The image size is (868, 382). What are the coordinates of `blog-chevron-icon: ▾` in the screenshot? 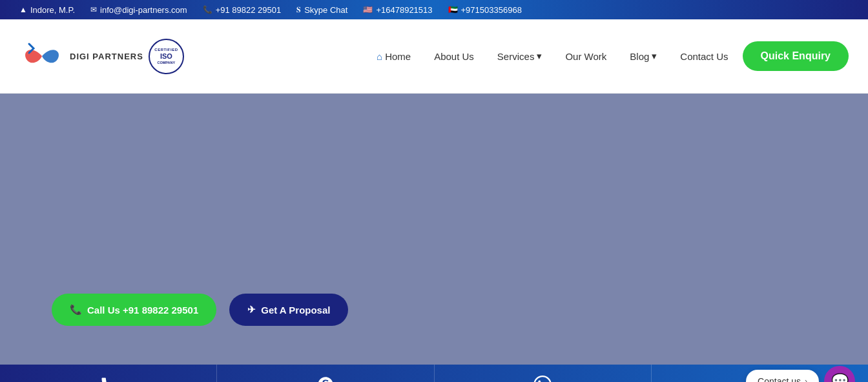 It's located at (654, 56).